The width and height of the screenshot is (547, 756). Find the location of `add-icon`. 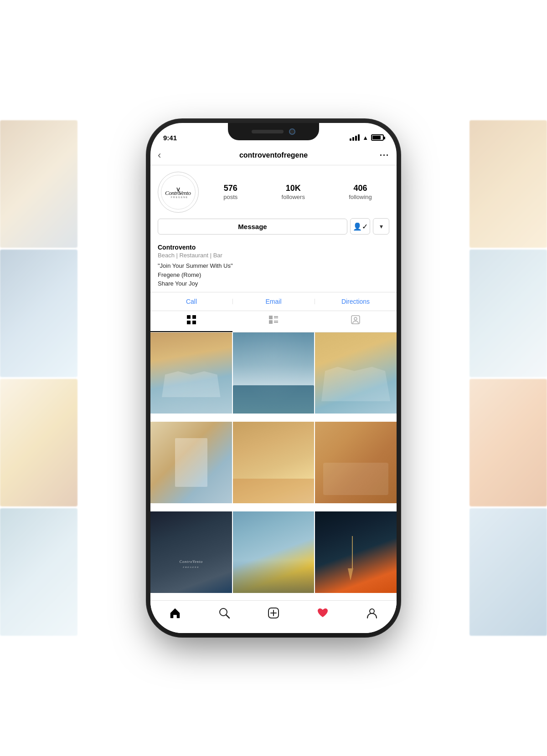

add-icon is located at coordinates (274, 614).